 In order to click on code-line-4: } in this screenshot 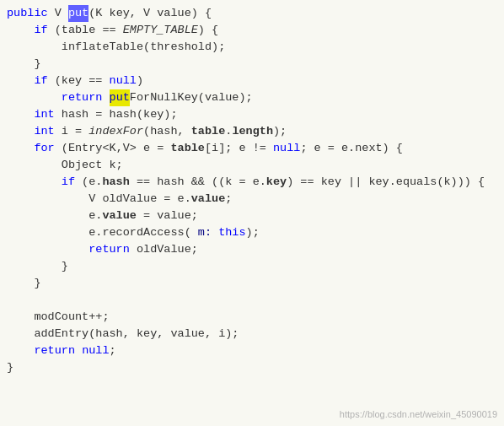, I will do `click(252, 64)`.